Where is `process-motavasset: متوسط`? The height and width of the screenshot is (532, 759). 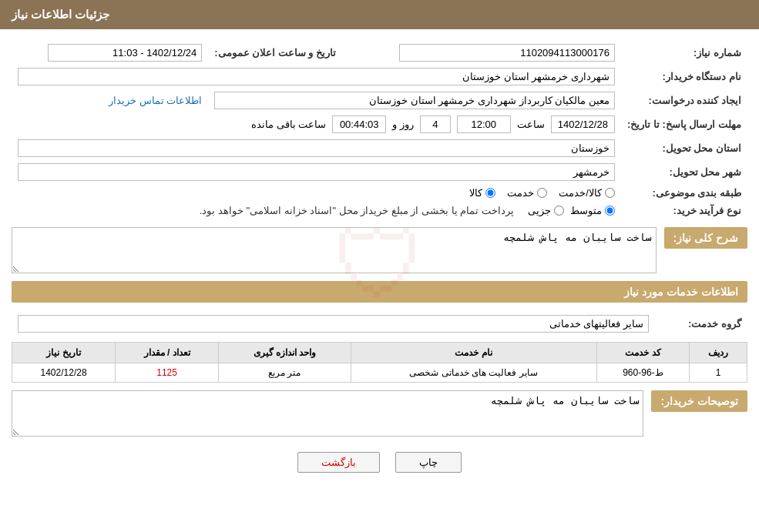
process-motavasset: متوسط is located at coordinates (593, 211).